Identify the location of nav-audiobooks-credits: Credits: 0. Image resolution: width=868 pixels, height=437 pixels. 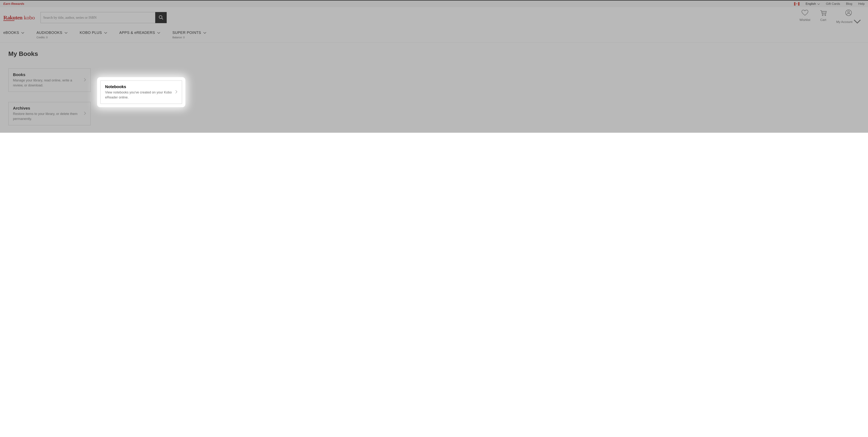
(52, 37).